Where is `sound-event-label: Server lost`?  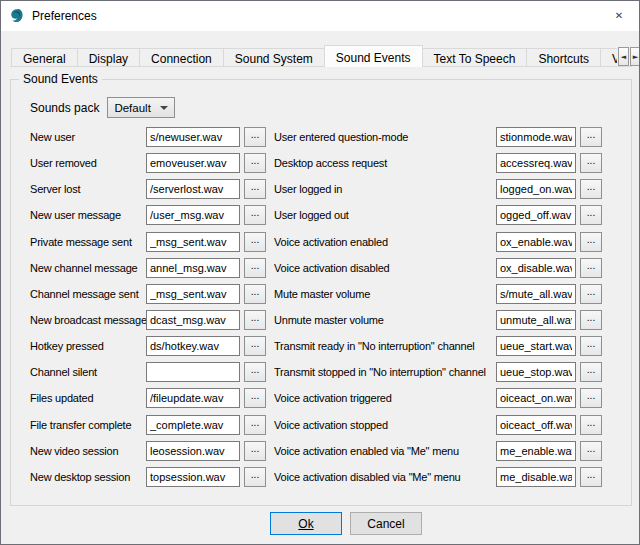
sound-event-label: Server lost is located at coordinates (88, 189).